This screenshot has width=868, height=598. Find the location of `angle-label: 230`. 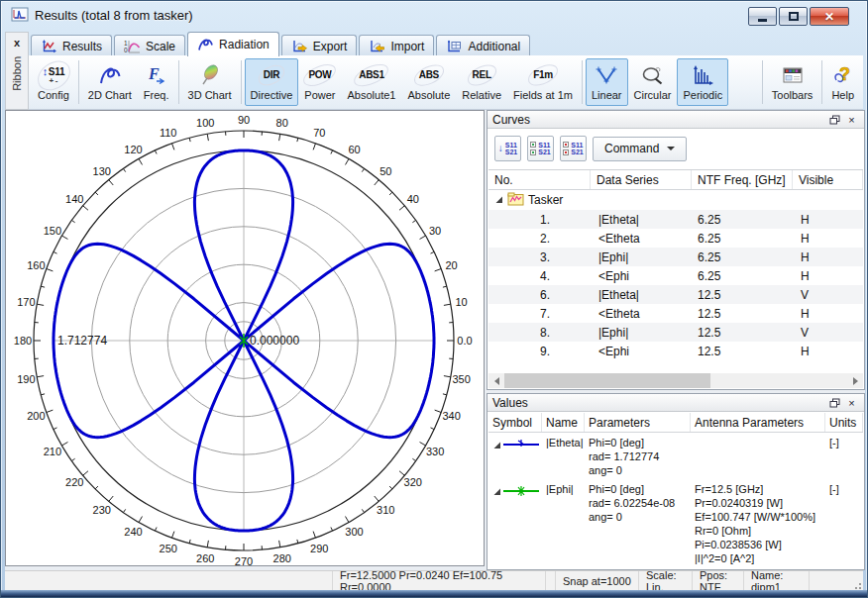

angle-label: 230 is located at coordinates (102, 510).